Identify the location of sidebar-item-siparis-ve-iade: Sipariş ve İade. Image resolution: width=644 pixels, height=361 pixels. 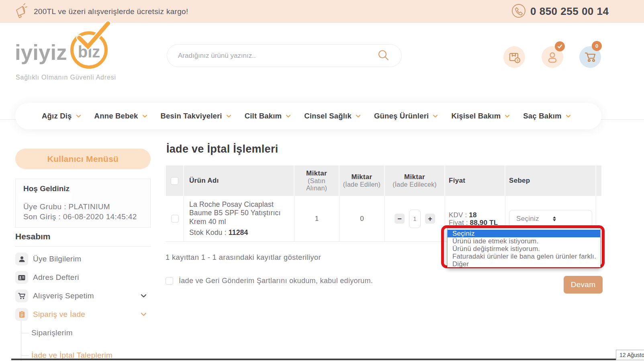
(83, 314).